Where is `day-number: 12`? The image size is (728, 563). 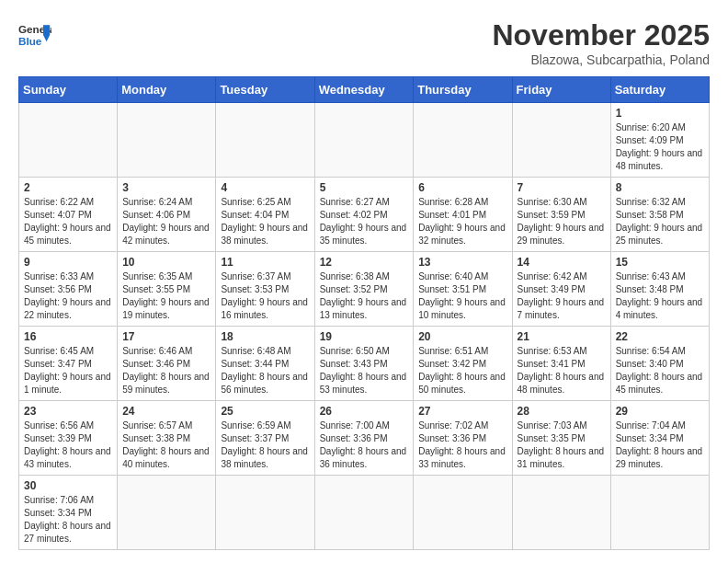 day-number: 12 is located at coordinates (364, 262).